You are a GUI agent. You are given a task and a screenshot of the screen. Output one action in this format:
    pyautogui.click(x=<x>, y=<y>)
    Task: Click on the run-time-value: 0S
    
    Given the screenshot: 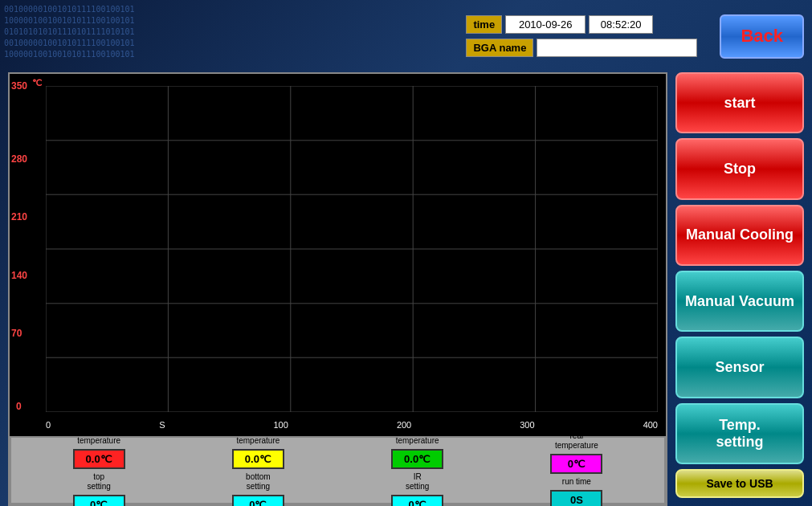 What is the action you would take?
    pyautogui.click(x=577, y=498)
    